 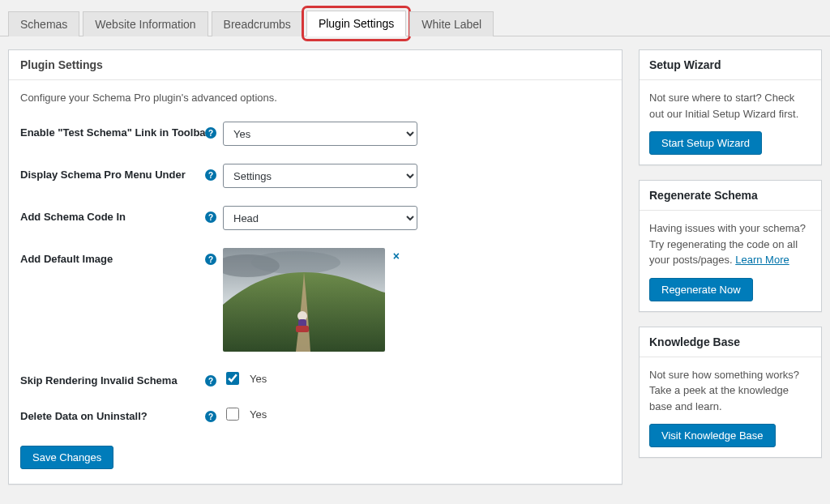 I want to click on label-skip-invalid: Skip Rendering Invalid Schema ?, so click(x=122, y=378).